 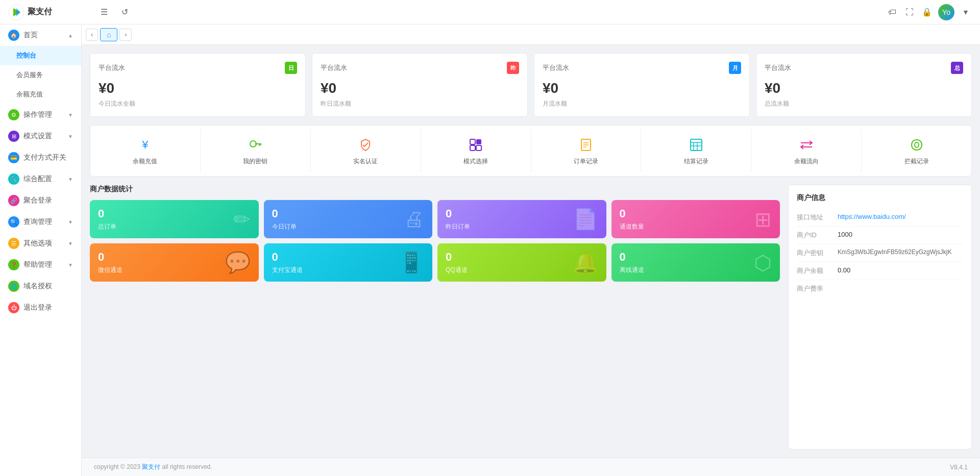 What do you see at coordinates (31, 35) in the screenshot?
I see `sidebar-label-home: 首页` at bounding box center [31, 35].